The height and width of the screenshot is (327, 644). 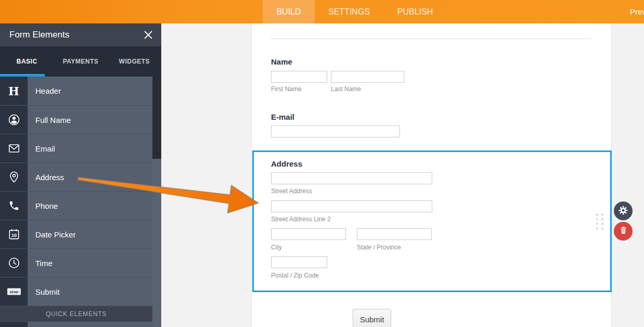 What do you see at coordinates (76, 262) in the screenshot?
I see `element-item-time: Time` at bounding box center [76, 262].